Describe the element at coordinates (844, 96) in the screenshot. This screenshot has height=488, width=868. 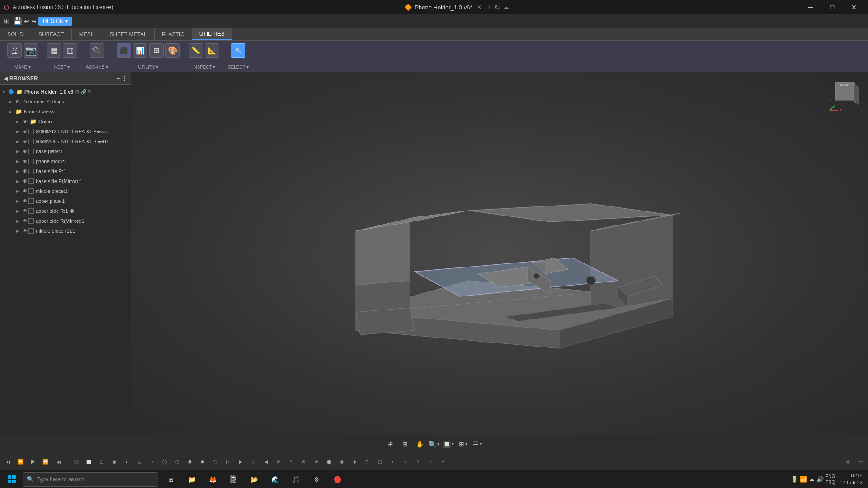
I see `viewcube: BACK Z X` at that location.